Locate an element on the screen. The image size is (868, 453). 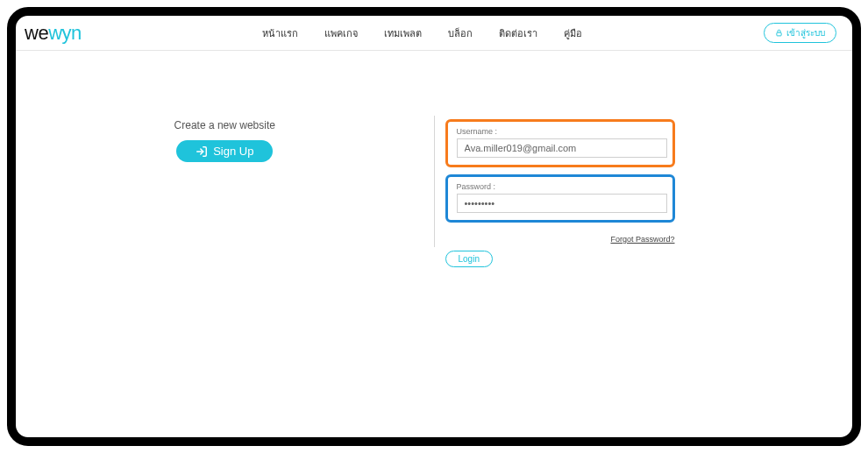
nav-templates: เทมเพลต is located at coordinates (403, 33).